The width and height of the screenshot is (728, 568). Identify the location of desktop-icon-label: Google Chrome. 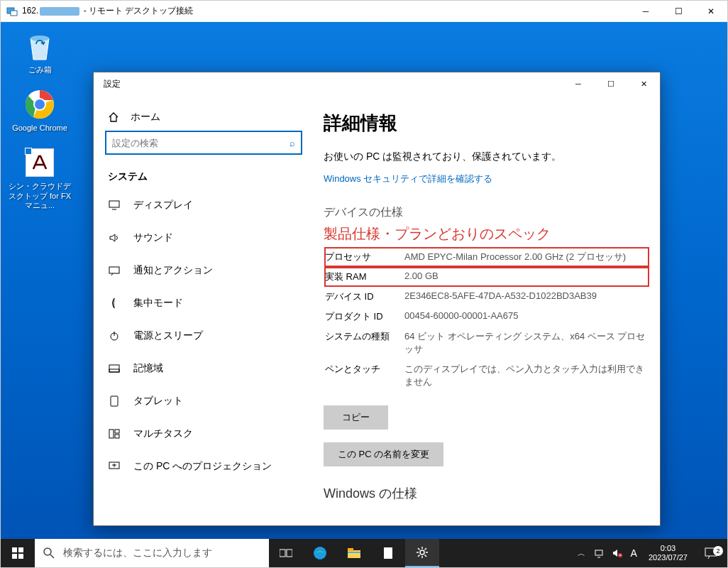
(40, 128).